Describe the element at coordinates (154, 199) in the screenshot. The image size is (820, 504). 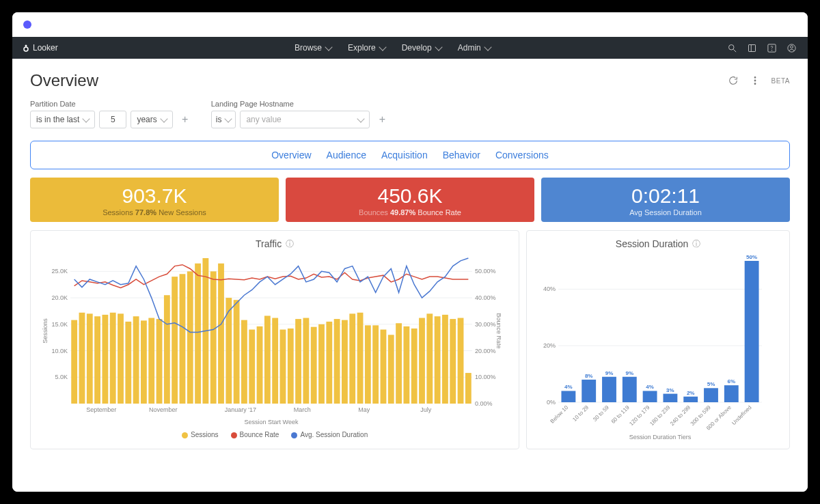
I see `kpi-sessions: 903.7K Sessions 77.8% New Sessions` at that location.